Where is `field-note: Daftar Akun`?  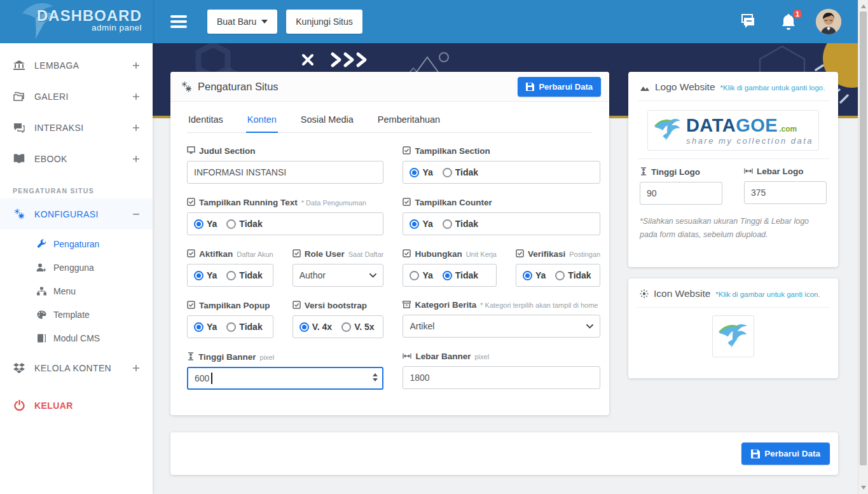 field-note: Daftar Akun is located at coordinates (254, 254).